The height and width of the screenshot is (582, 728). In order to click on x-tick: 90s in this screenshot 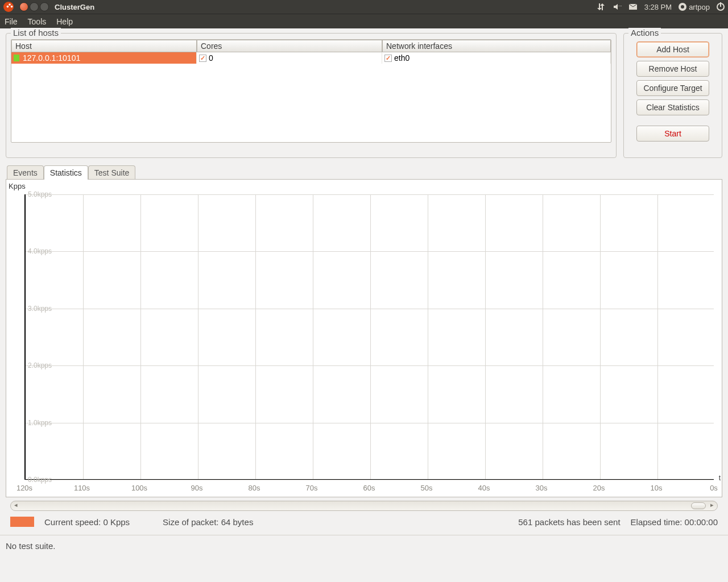, I will do `click(197, 488)`.